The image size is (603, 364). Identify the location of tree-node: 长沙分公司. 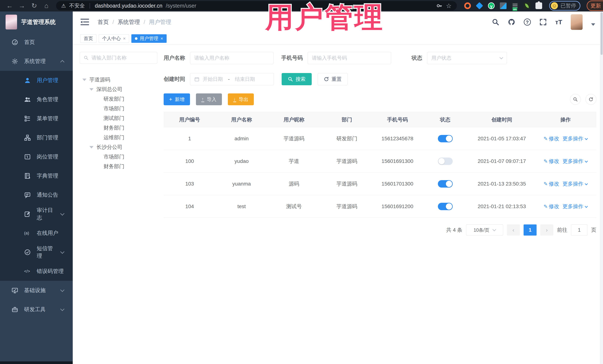
(122, 147).